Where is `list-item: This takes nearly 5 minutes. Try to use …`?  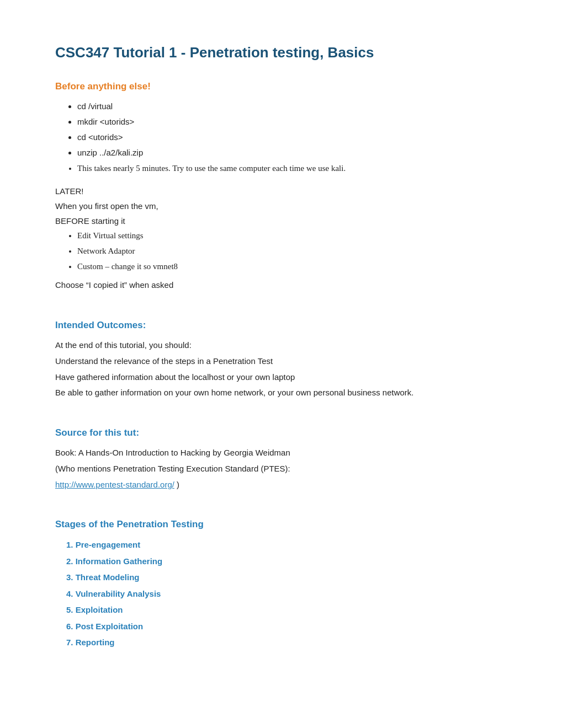
list-item: This takes nearly 5 minutes. Try to use … is located at coordinates (293, 168).